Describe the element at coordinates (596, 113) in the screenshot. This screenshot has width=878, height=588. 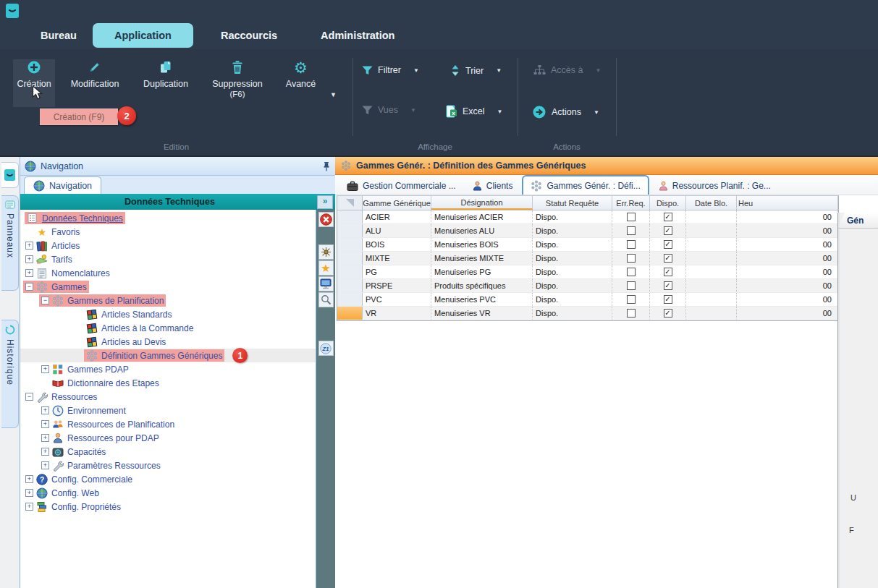
I see `actions-caret: ▼` at that location.